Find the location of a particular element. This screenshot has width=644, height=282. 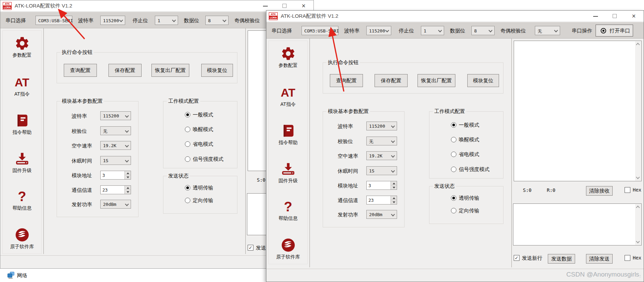

workmode-group-title: 工作模式配置 is located at coordinates (184, 101).